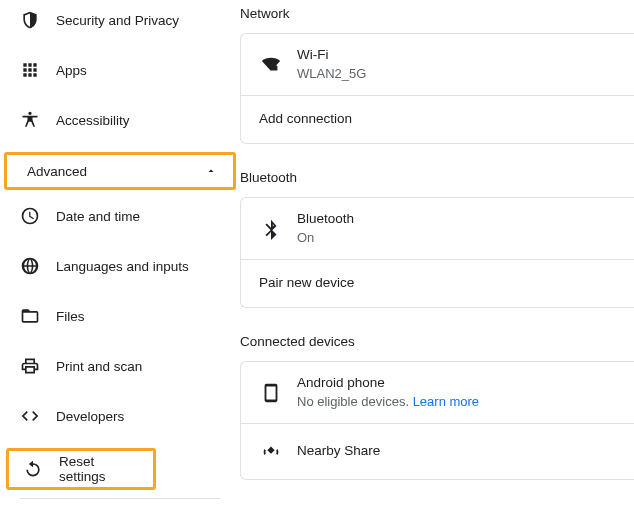 The height and width of the screenshot is (510, 634). Describe the element at coordinates (81, 469) in the screenshot. I see `reset-highlight: Reset settings` at that location.